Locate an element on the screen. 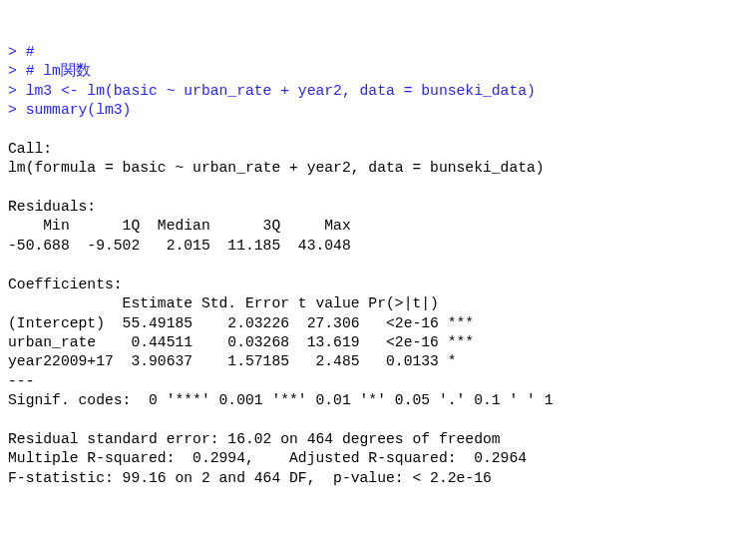  residuals-values: -50.688 -9.502 2.015 11.185 43.048 is located at coordinates (184, 246).